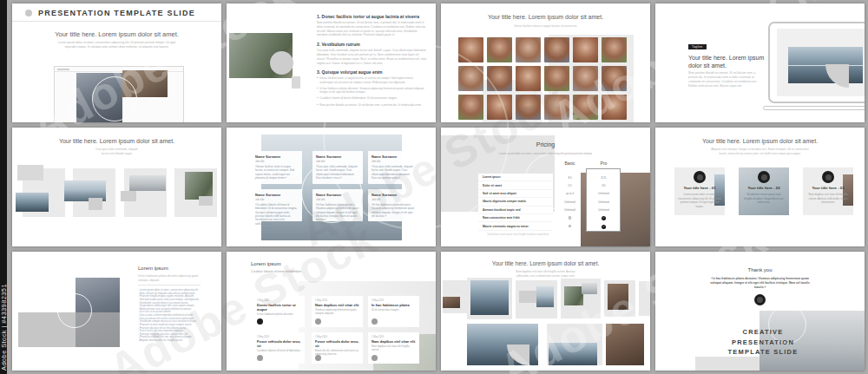 Image resolution: width=868 pixels, height=374 pixels. I want to click on card-body: In hac habitasse platea dictumst., so click(279, 314).